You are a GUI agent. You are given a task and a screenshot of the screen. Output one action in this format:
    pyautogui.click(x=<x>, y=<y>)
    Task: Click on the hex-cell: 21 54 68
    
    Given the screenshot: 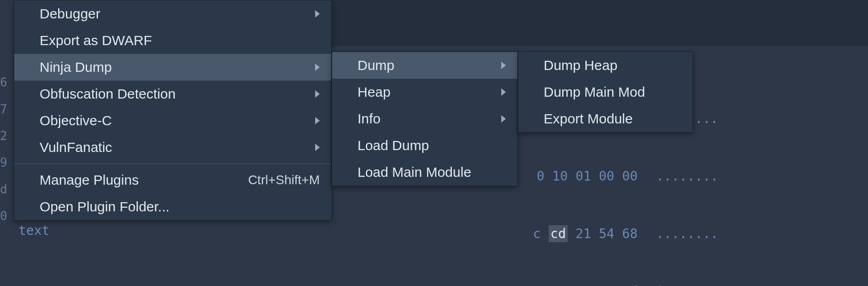 What is the action you would take?
    pyautogui.click(x=603, y=234)
    